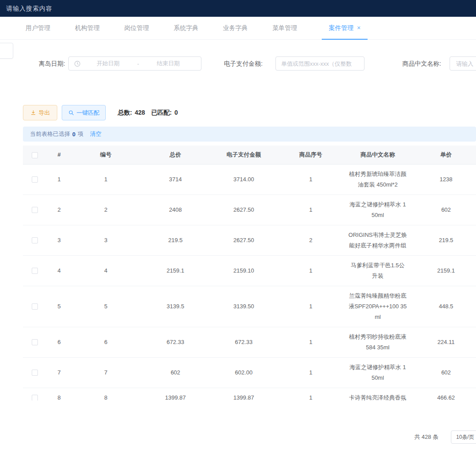  I want to click on table-row: 553139.53139.501兰蔻菁纯臻颜精华粉底液SPF20PA+++100…, so click(249, 306).